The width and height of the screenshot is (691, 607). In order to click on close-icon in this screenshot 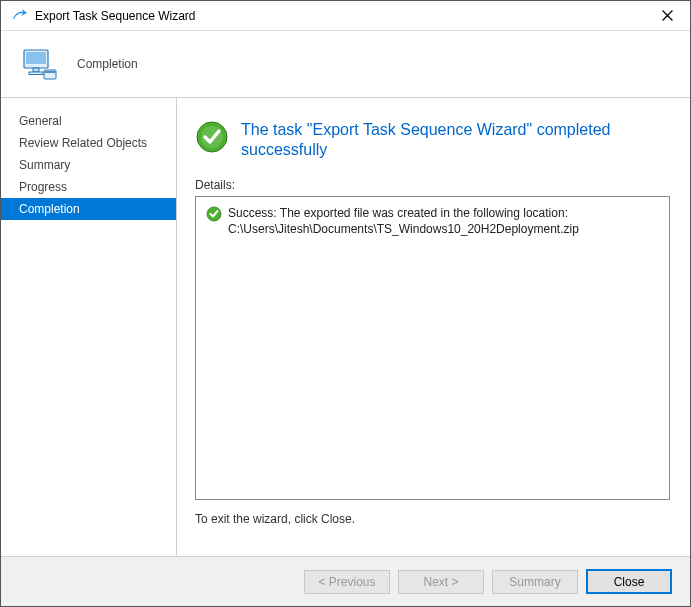, I will do `click(668, 16)`.